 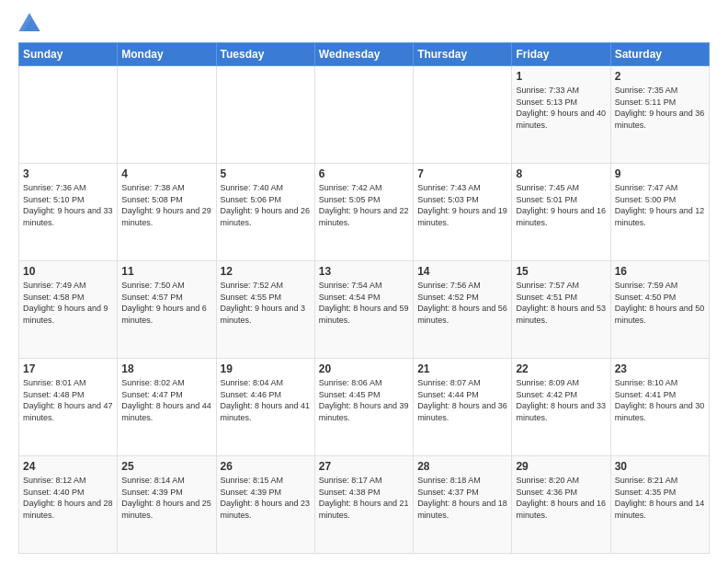 I want to click on day-info: Sunrise: 8:01 AM Sunset: 4:48 PM Dayligh…, so click(x=68, y=400).